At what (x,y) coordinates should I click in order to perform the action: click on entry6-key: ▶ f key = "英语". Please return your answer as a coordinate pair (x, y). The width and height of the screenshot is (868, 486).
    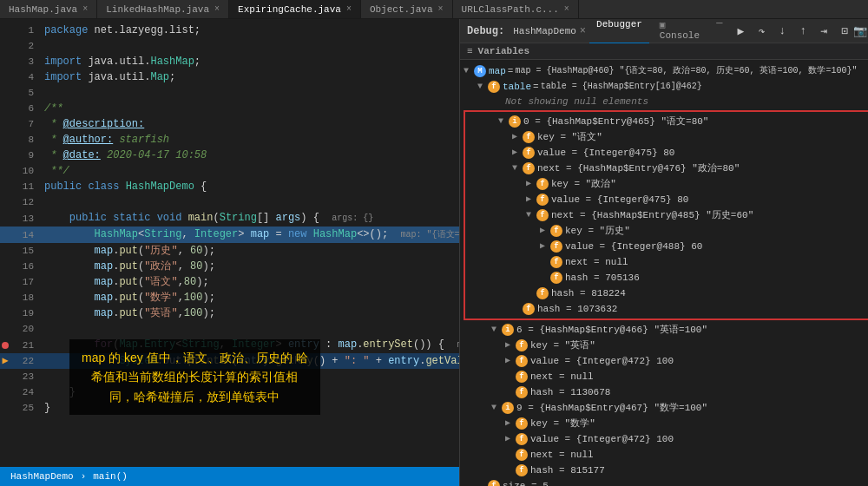
    Looking at the image, I should click on (664, 345).